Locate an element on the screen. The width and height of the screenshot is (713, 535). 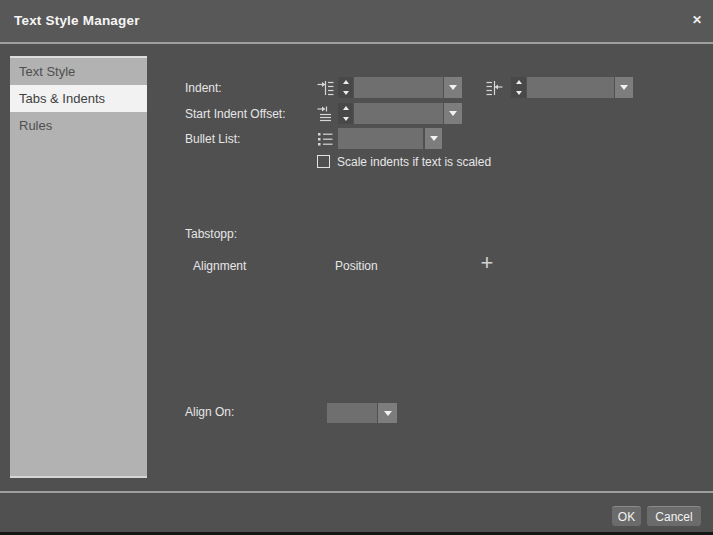
align-on-dropdown-button is located at coordinates (388, 413).